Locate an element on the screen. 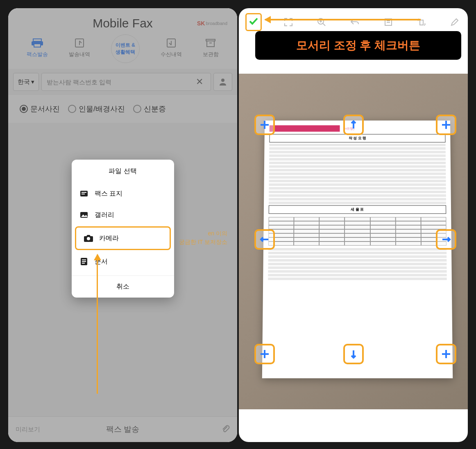  modal-title: 파일 선택 is located at coordinates (123, 171).